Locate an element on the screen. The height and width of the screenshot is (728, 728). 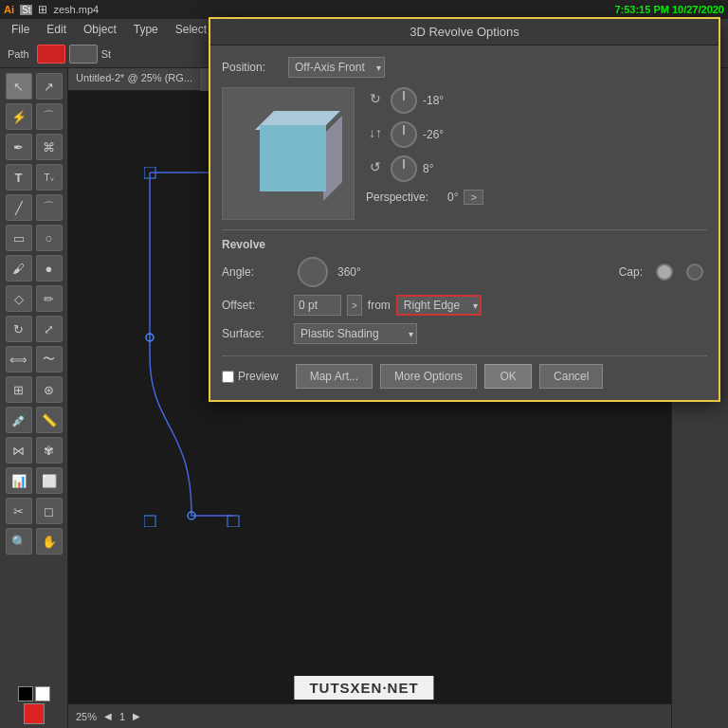
from-select-wrapper: Right Edge Left Edge is located at coordinates (439, 305).